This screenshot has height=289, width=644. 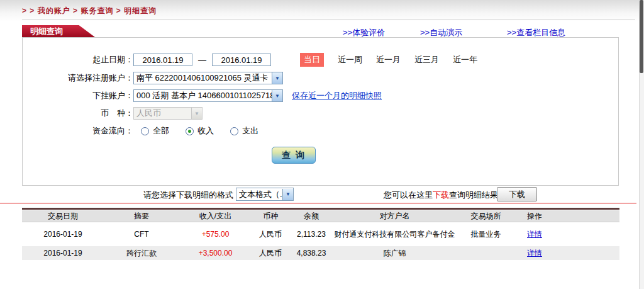 I want to click on cell-summary: CFT, so click(x=142, y=234).